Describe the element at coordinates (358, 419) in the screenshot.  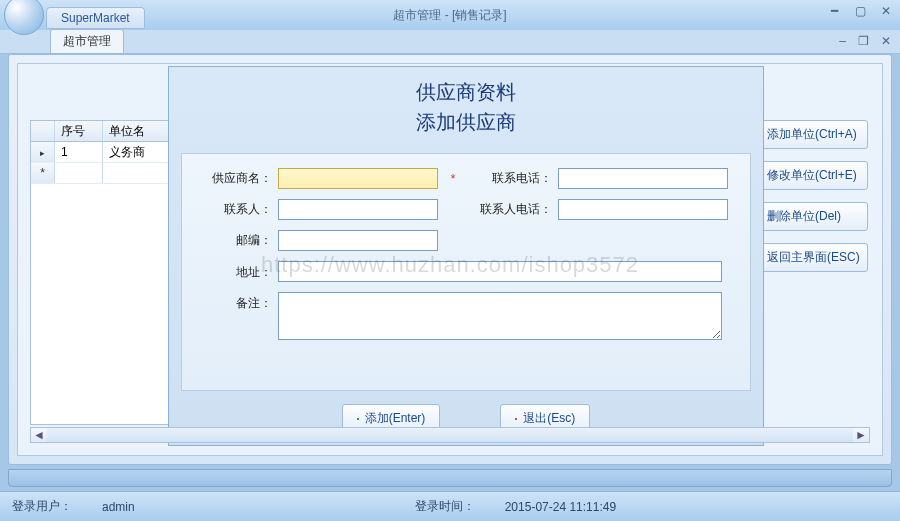
I see `add-confirm-icon` at that location.